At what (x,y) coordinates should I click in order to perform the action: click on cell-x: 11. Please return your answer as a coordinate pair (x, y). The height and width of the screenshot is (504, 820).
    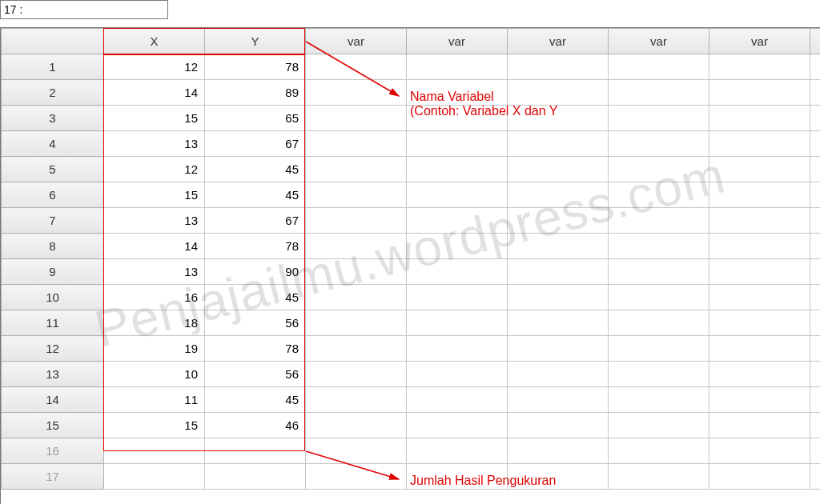
    Looking at the image, I should click on (155, 400).